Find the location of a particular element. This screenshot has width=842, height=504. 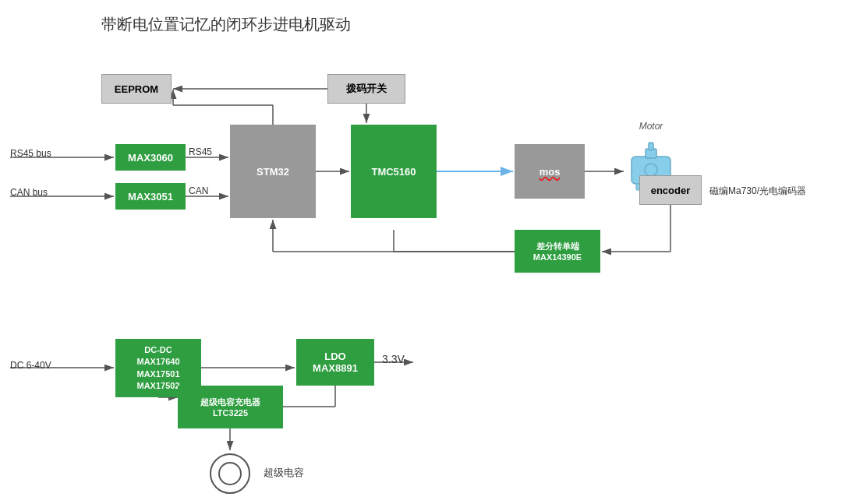

supercap-charger-block: 超级电容充电器 LTC3225 is located at coordinates (231, 407).